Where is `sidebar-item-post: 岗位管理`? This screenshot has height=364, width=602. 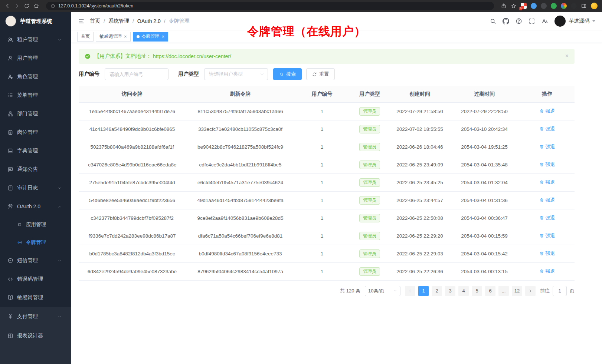
sidebar-item-post: 岗位管理 is located at coordinates (36, 132).